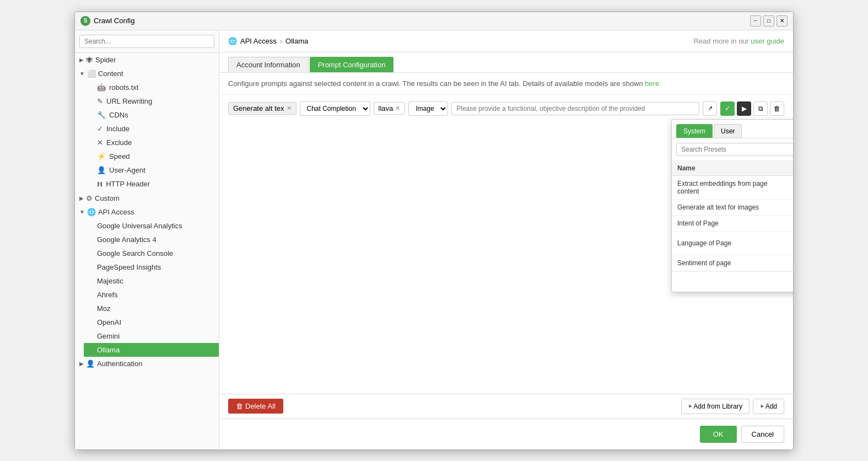 The height and width of the screenshot is (461, 868). I want to click on completion-type-select: Chat Completion, so click(335, 109).